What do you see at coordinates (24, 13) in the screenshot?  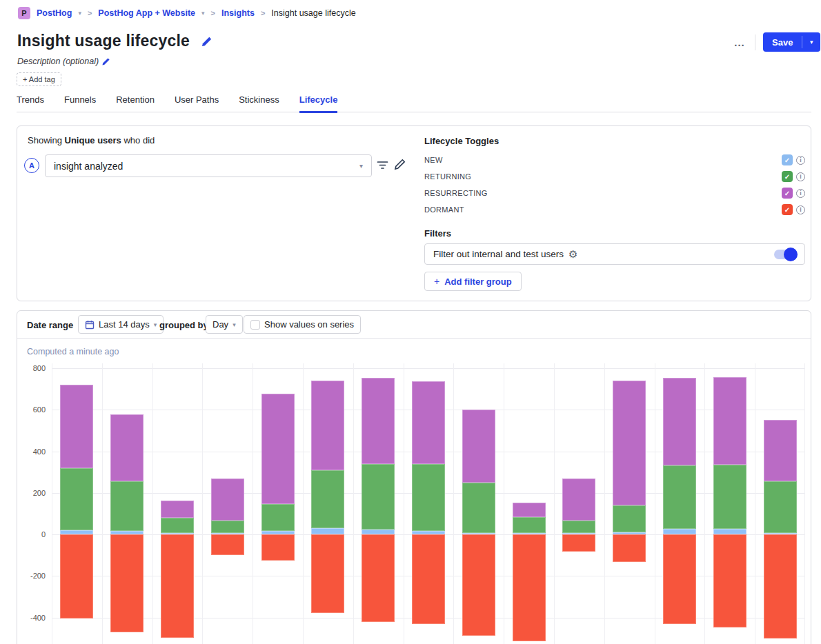 I see `posthog-logo: P` at bounding box center [24, 13].